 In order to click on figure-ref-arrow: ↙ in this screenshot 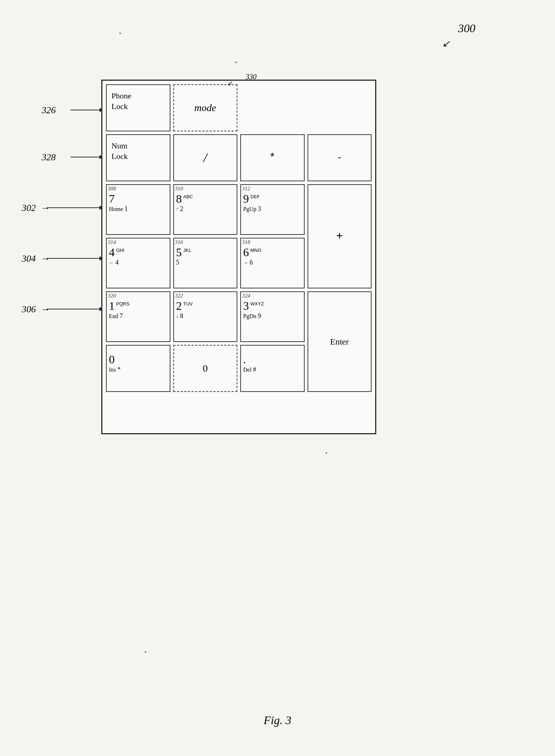, I will do `click(446, 43)`.